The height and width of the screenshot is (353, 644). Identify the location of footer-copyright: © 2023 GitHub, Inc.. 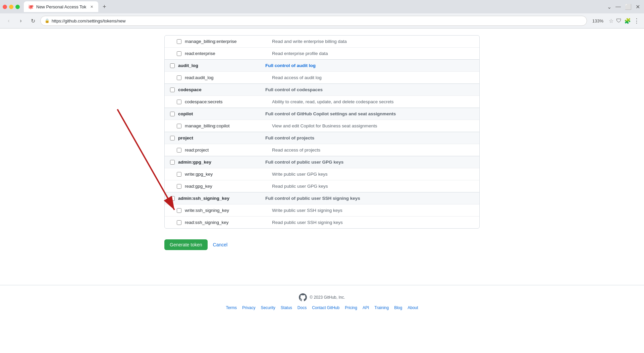
(327, 297).